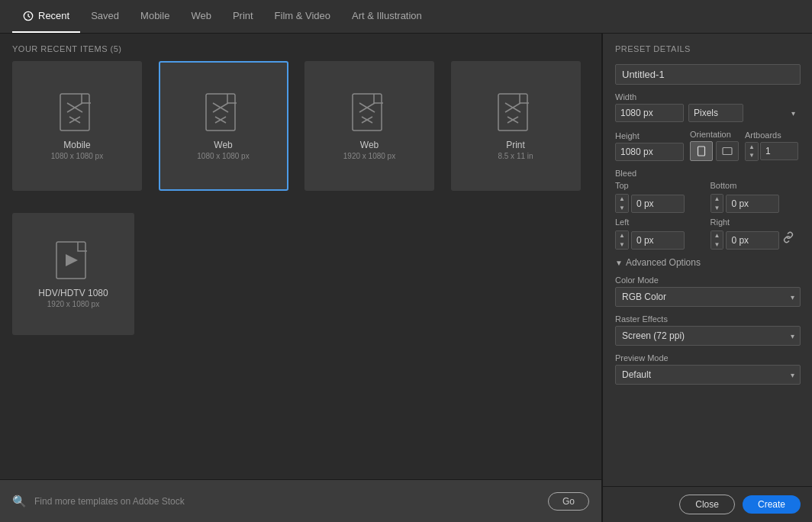 The width and height of the screenshot is (812, 522). Describe the element at coordinates (619, 263) in the screenshot. I see `chevron-down-icon: ▼` at that location.